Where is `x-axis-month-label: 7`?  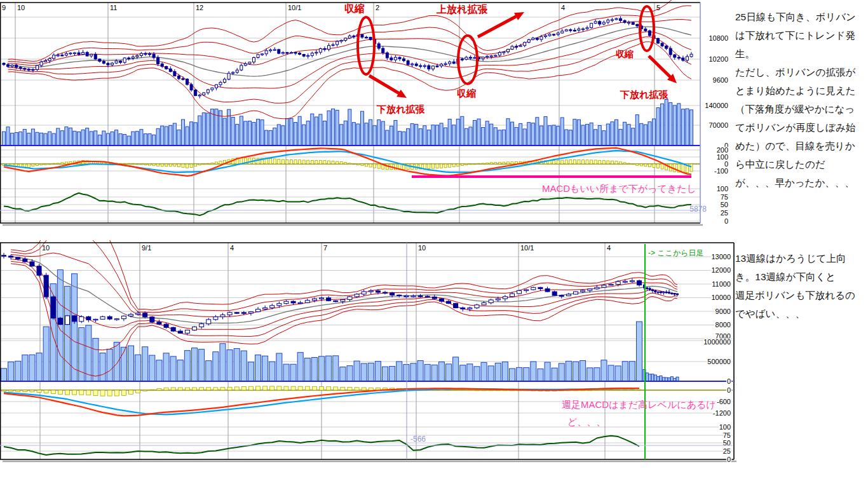
x-axis-month-label: 7 is located at coordinates (325, 248).